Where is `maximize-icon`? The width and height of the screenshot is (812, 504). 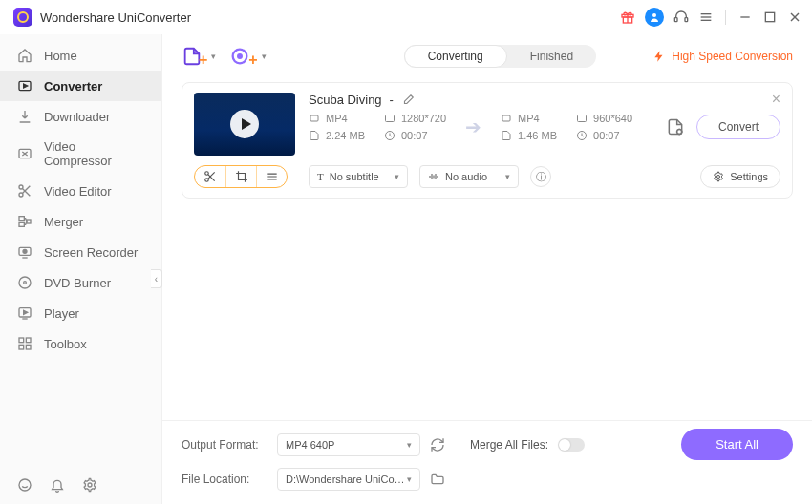 maximize-icon is located at coordinates (770, 17).